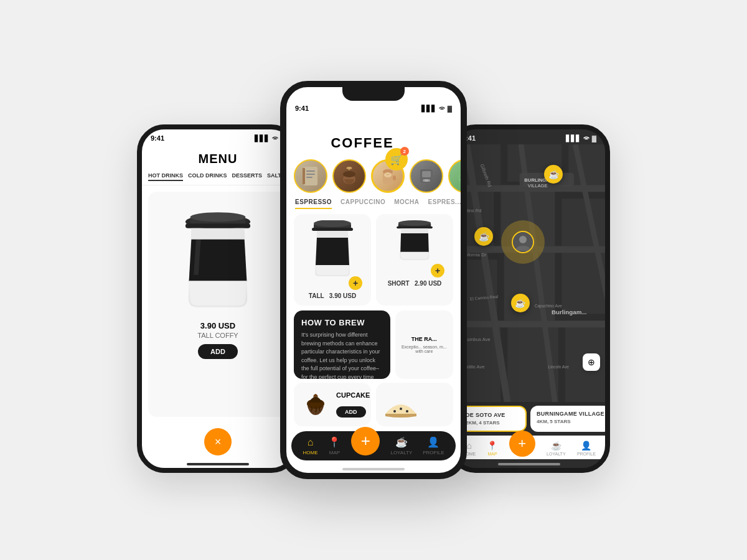 The image size is (747, 560). Describe the element at coordinates (218, 352) in the screenshot. I see `add-to-cart-button: ADD` at that location.